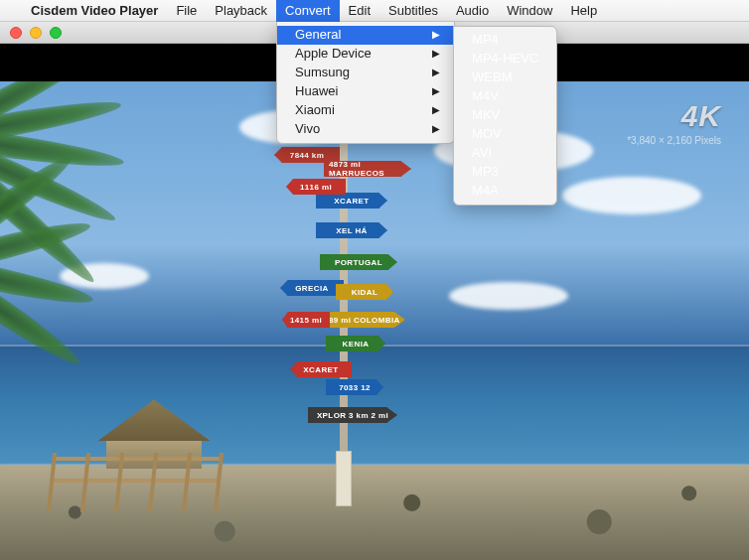 The width and height of the screenshot is (749, 560). I want to click on format-mp4-hevc: MP4-HEVC, so click(505, 60).